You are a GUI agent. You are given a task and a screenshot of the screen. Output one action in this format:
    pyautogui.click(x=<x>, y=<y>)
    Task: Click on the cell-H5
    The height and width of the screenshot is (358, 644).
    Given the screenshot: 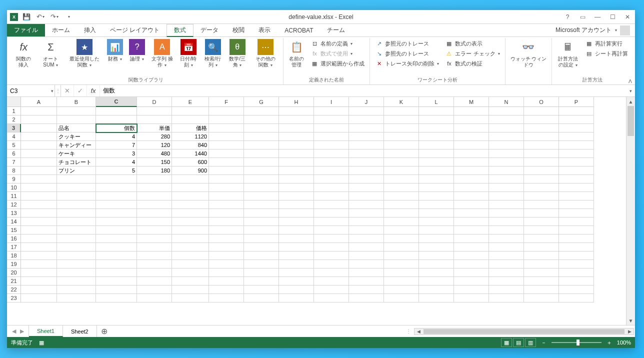 What is the action you would take?
    pyautogui.click(x=296, y=145)
    